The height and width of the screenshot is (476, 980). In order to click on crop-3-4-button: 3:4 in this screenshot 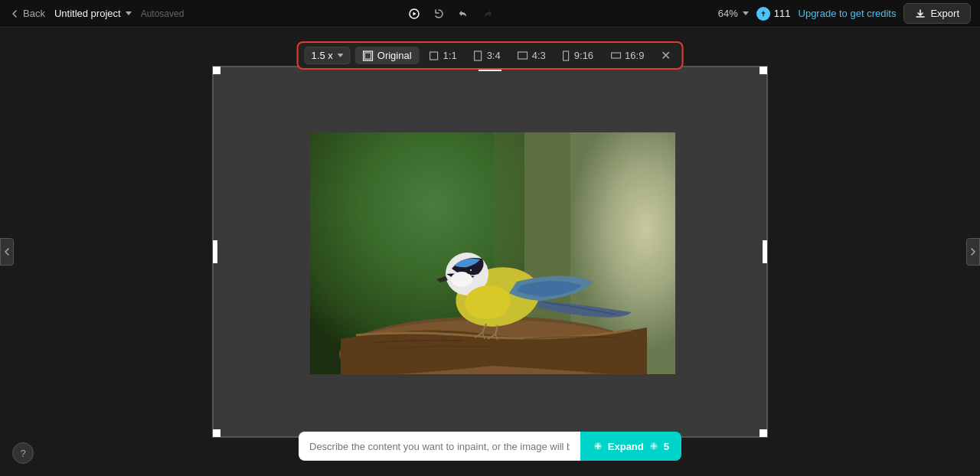, I will do `click(487, 55)`.